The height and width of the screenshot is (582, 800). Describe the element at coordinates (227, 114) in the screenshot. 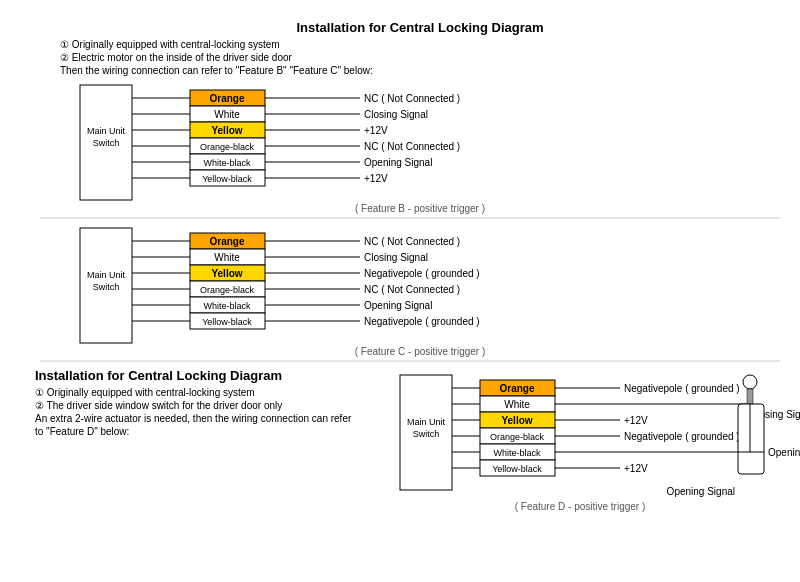

I see `text-white-b: White` at that location.